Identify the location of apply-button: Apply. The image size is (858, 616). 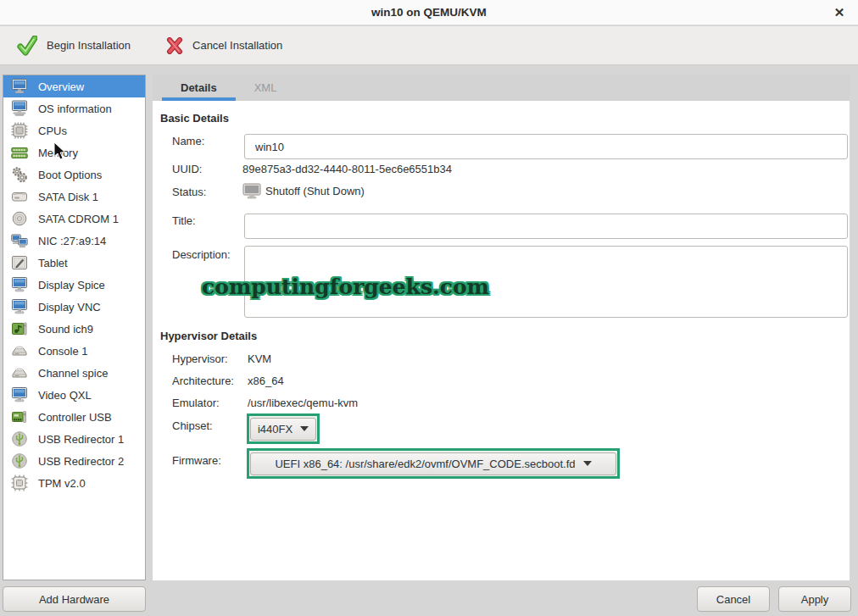
(815, 599).